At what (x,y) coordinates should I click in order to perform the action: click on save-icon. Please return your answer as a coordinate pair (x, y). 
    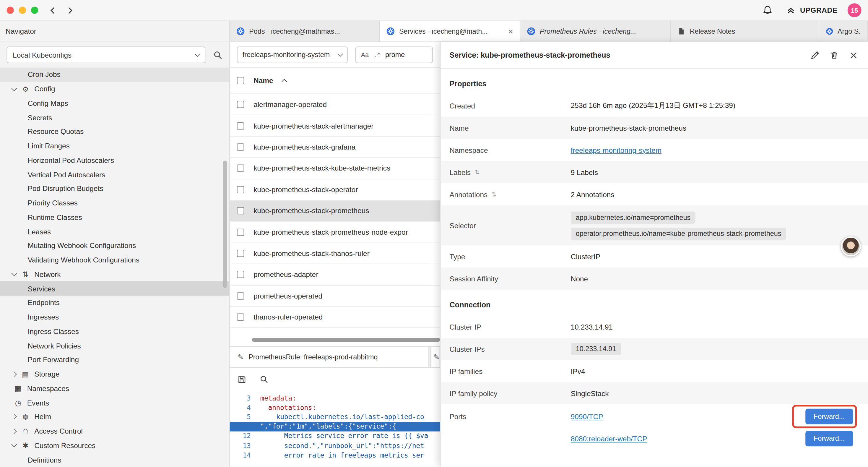
    Looking at the image, I should click on (242, 380).